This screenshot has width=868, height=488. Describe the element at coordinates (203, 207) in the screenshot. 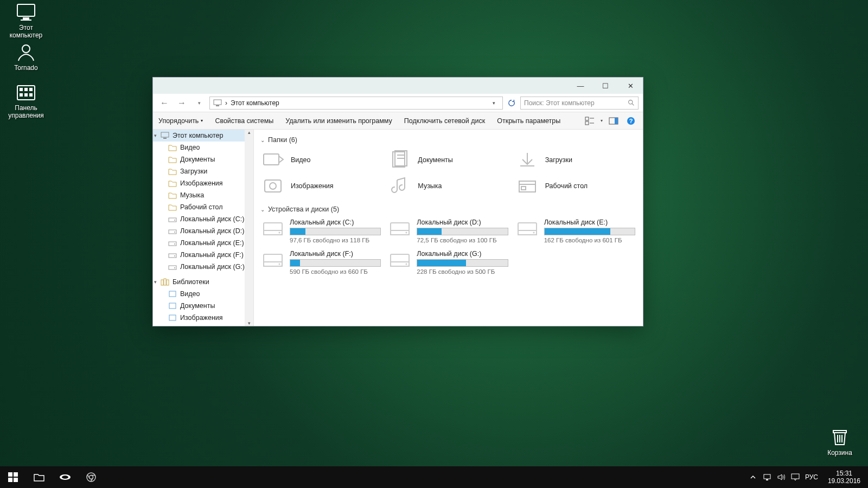

I see `sidebar-item-folder: Рабочий стол` at that location.